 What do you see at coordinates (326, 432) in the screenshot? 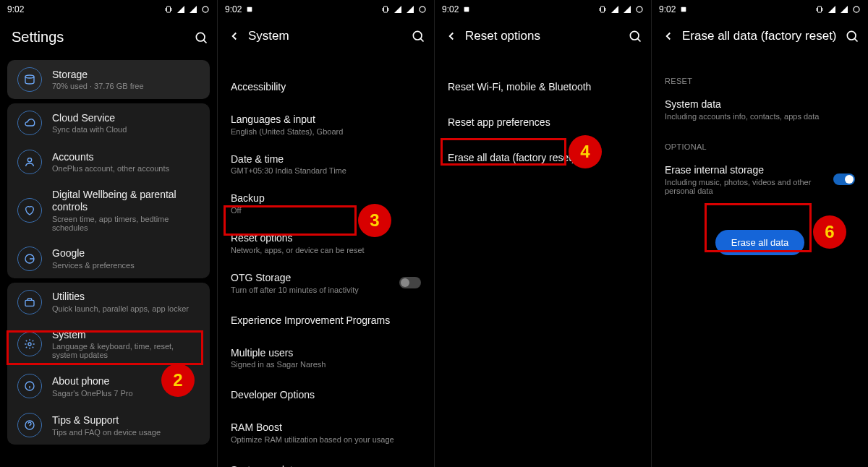
I see `row-ramboost: RAM Boost Optimize RAM utilization based…` at bounding box center [326, 432].